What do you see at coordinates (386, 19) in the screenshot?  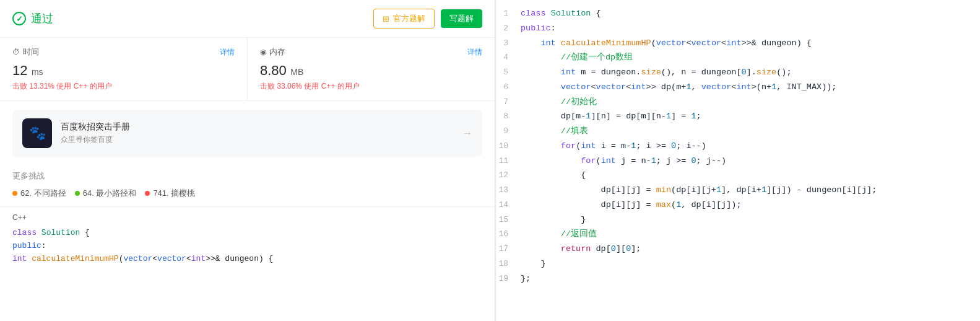 I see `book-icon: ⊞` at bounding box center [386, 19].